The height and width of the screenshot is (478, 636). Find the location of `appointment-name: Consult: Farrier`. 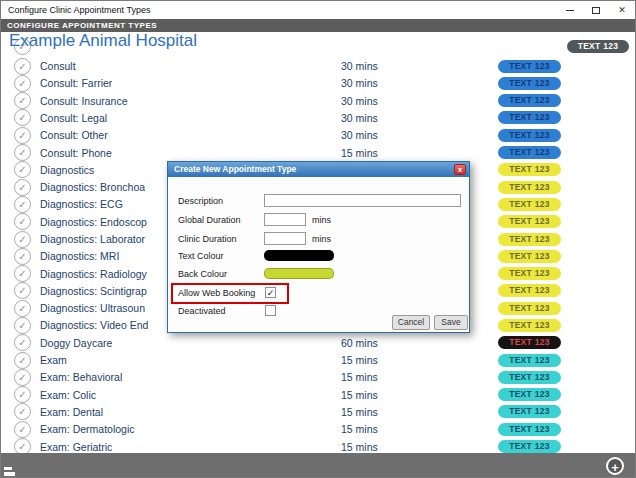

appointment-name: Consult: Farrier is located at coordinates (76, 83).